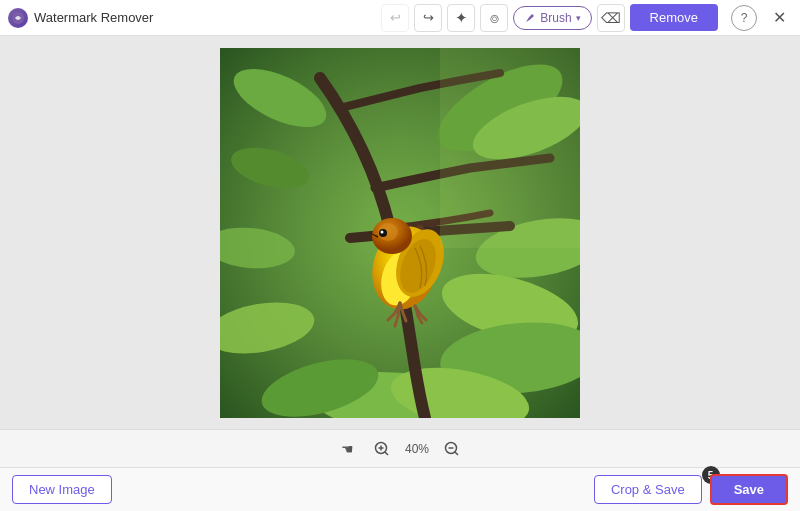 This screenshot has height=511, width=800. Describe the element at coordinates (461, 18) in the screenshot. I see `star-tool-button: ✦` at that location.